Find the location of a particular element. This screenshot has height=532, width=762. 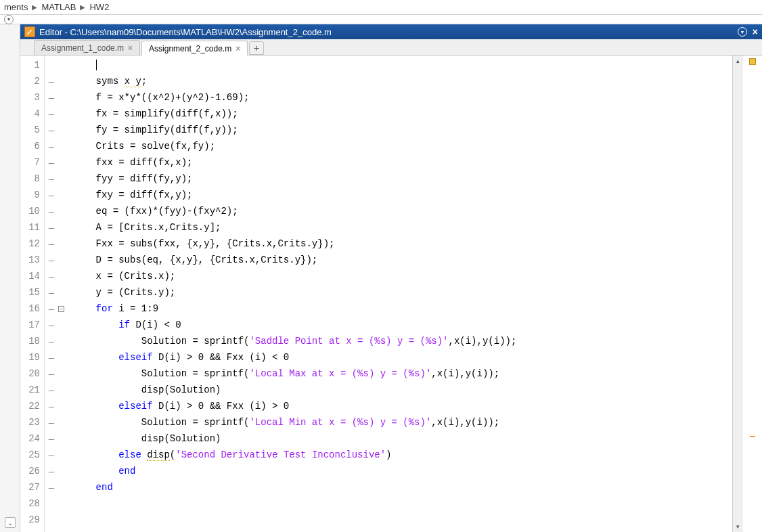

breadcrumb-item: ments is located at coordinates (16, 7).